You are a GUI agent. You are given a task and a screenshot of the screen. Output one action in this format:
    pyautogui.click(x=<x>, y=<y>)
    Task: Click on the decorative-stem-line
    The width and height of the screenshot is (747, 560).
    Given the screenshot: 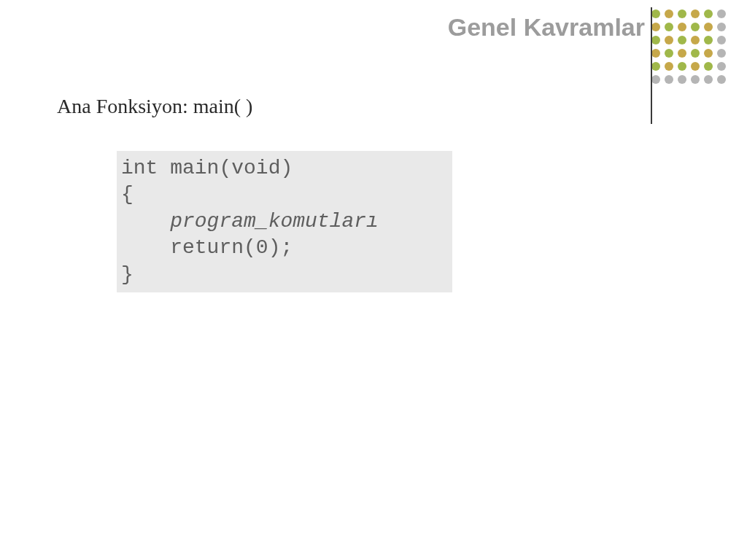 What is the action you would take?
    pyautogui.click(x=651, y=66)
    